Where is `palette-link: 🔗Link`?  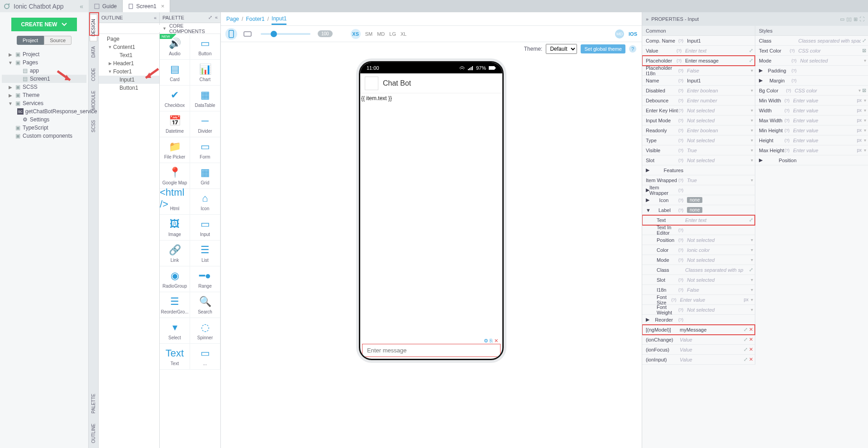
palette-link: 🔗Link is located at coordinates (175, 254).